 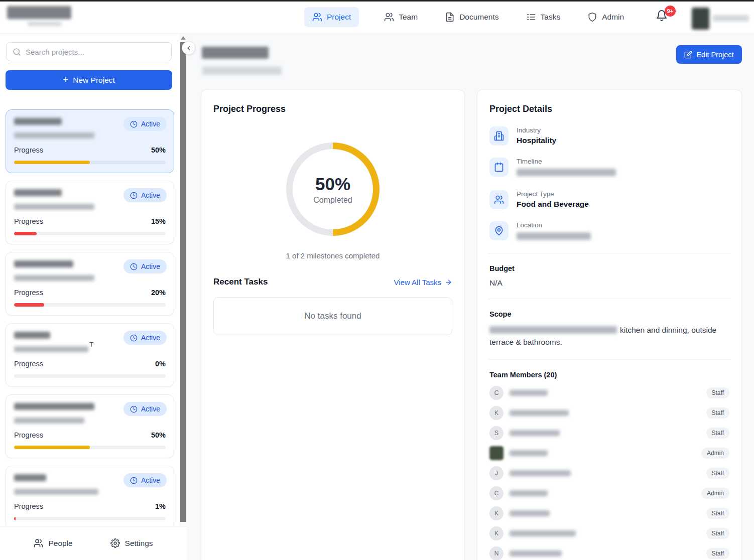 I want to click on team-member-row: J Staff, so click(x=609, y=473).